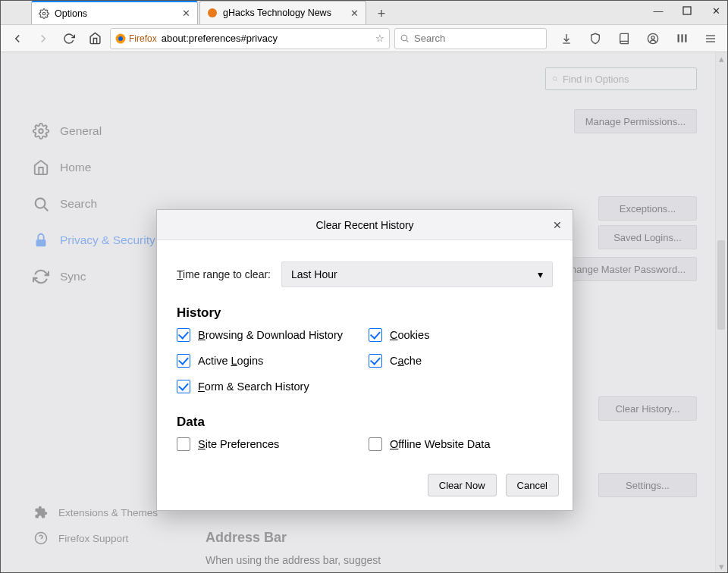 This screenshot has height=573, width=728. What do you see at coordinates (69, 39) in the screenshot?
I see `reload-button` at bounding box center [69, 39].